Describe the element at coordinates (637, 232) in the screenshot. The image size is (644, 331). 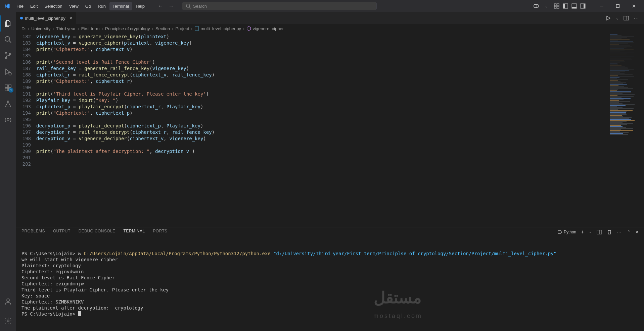
I see `close-panel-icon: ×` at that location.